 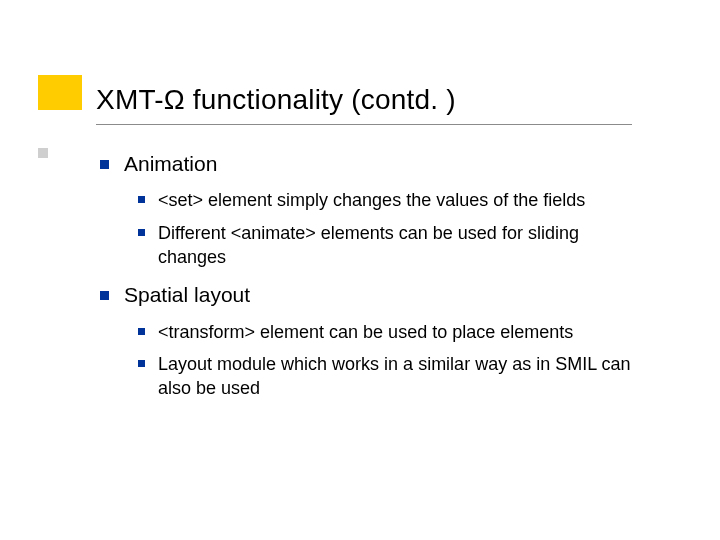 What do you see at coordinates (390, 200) in the screenshot?
I see `bullet-level2: <set> element simply changes the values …` at bounding box center [390, 200].